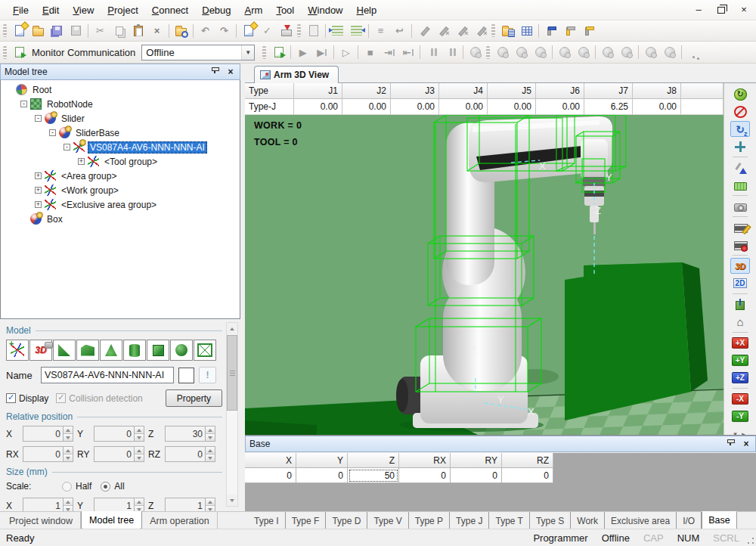  I want to click on tab-type-f: Type F, so click(306, 520).